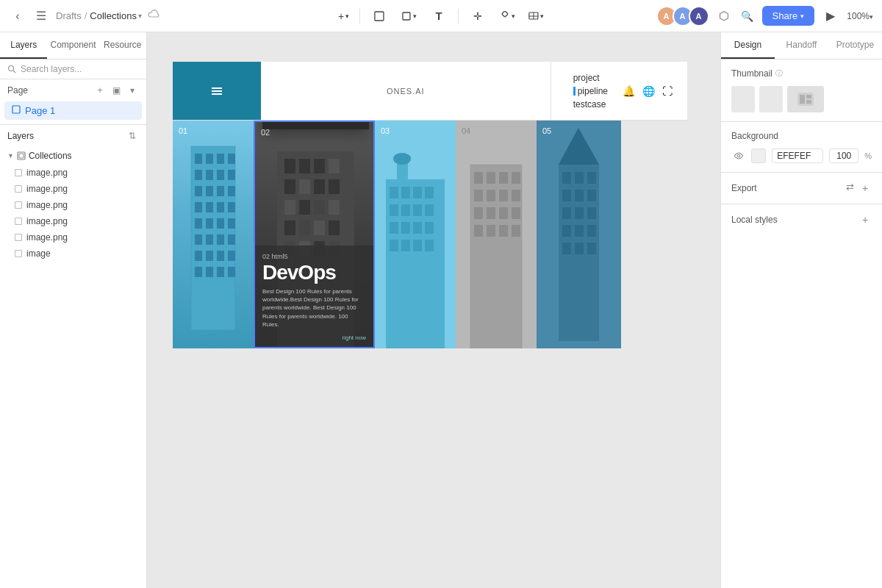  I want to click on add-tool-button: +▾, so click(344, 16).